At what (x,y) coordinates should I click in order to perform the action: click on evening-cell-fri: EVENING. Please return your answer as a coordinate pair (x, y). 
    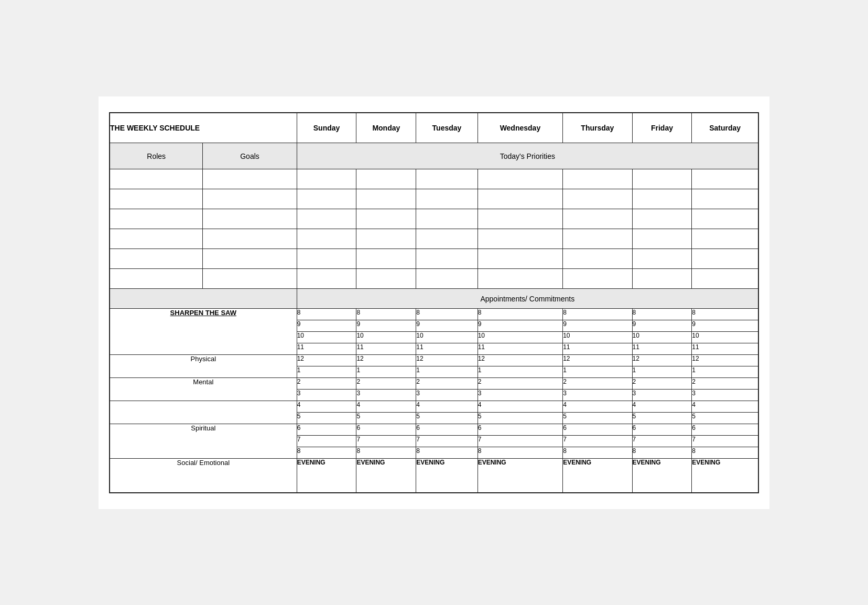
    Looking at the image, I should click on (662, 476).